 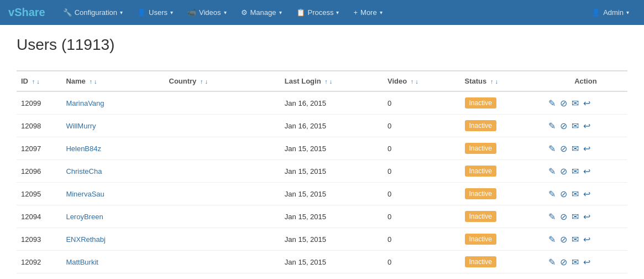 I want to click on brand-logo: vShare, so click(x=27, y=12).